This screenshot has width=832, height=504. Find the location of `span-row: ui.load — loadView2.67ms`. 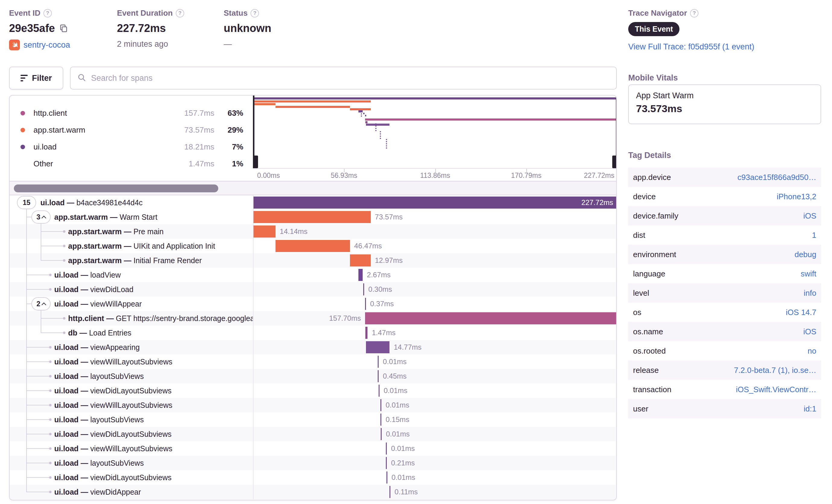

span-row: ui.load — loadView2.67ms is located at coordinates (313, 275).